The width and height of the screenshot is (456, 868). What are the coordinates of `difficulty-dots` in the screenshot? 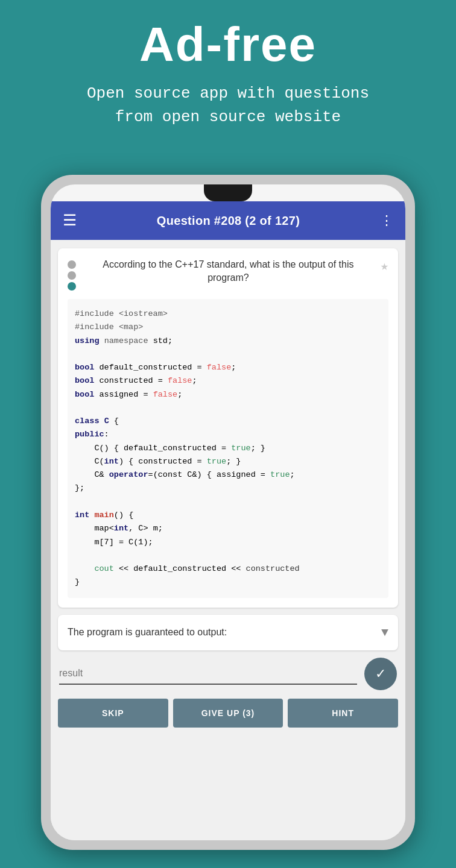 It's located at (72, 274).